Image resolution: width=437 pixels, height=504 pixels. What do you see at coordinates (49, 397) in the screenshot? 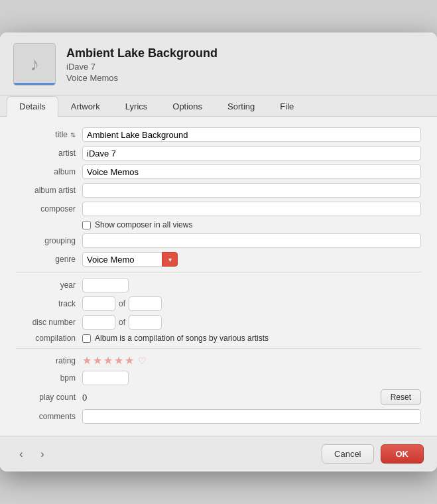
I see `play-count-label: play count` at bounding box center [49, 397].